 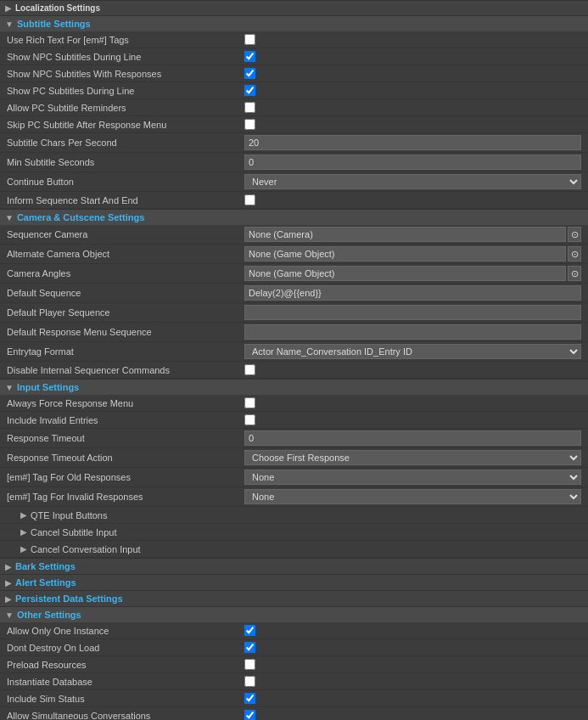 What do you see at coordinates (70, 599) in the screenshot?
I see `persistent-title: Persistent Data Settings` at bounding box center [70, 599].